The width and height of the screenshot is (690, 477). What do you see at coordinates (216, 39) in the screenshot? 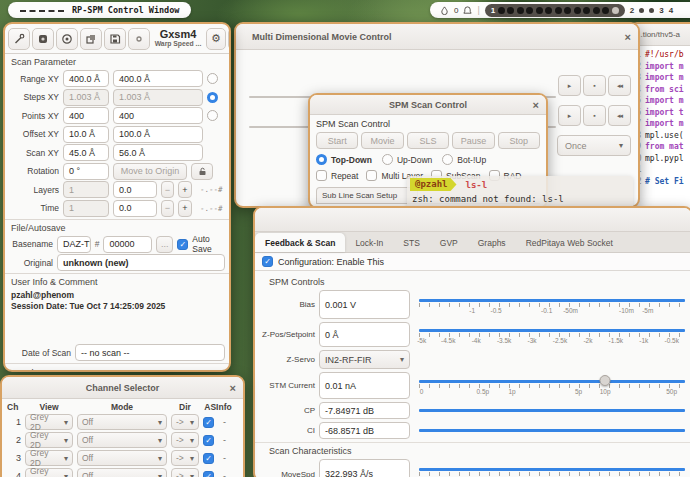
I see `settings-gear-button: ⚙` at bounding box center [216, 39].